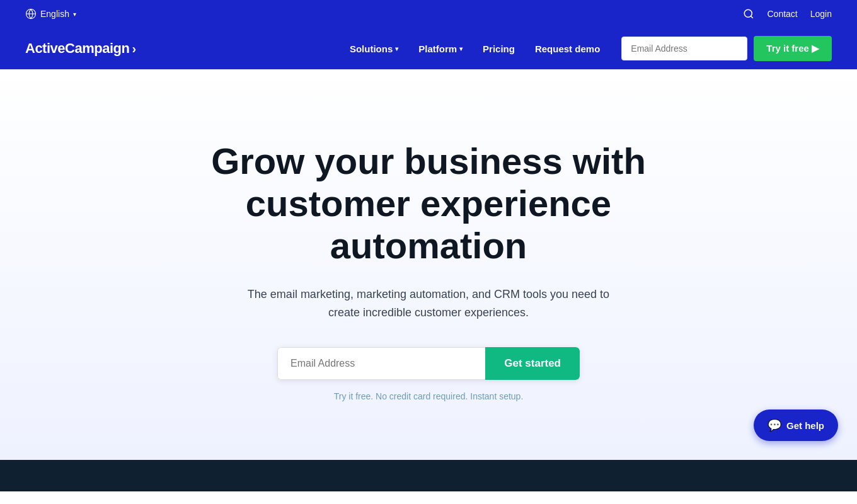 The width and height of the screenshot is (857, 504). What do you see at coordinates (31, 14) in the screenshot?
I see `globe-icon` at bounding box center [31, 14].